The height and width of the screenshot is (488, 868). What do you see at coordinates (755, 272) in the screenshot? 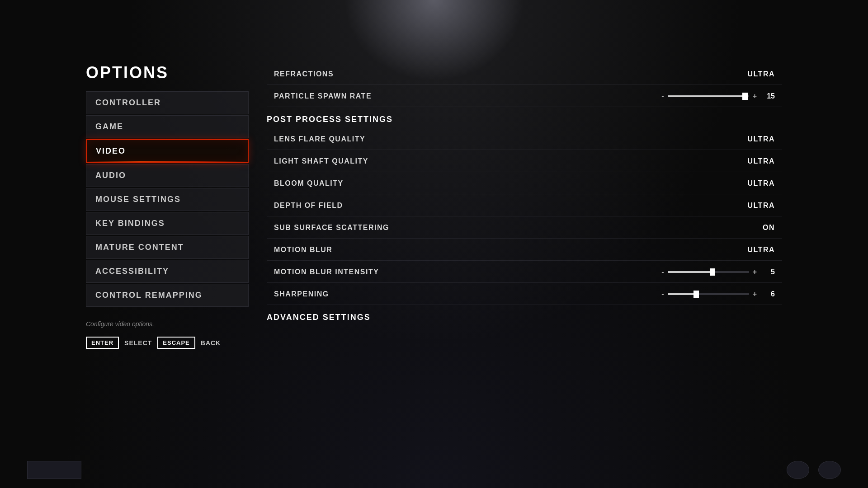
I see `slider-plus-mbi-icon: +` at bounding box center [755, 272].